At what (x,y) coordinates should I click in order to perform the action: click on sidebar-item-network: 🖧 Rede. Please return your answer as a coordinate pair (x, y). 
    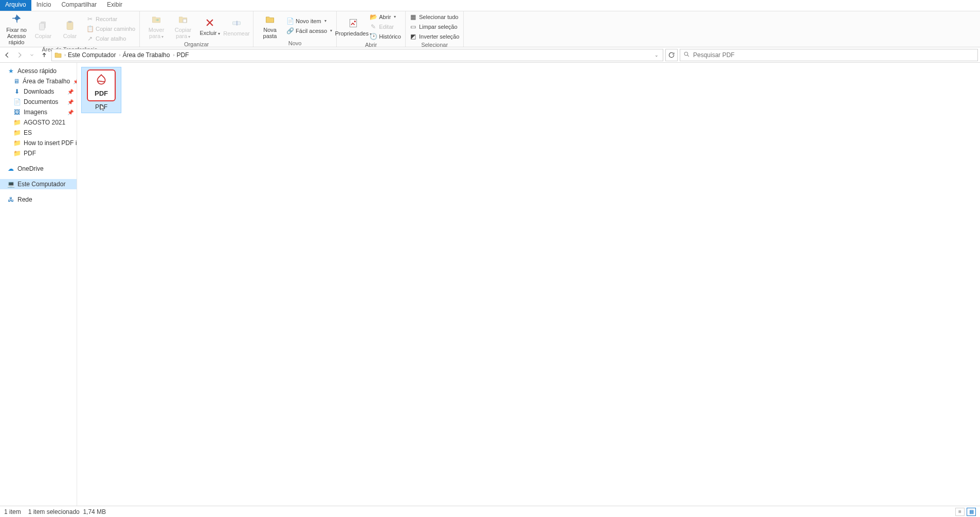
    Looking at the image, I should click on (38, 200).